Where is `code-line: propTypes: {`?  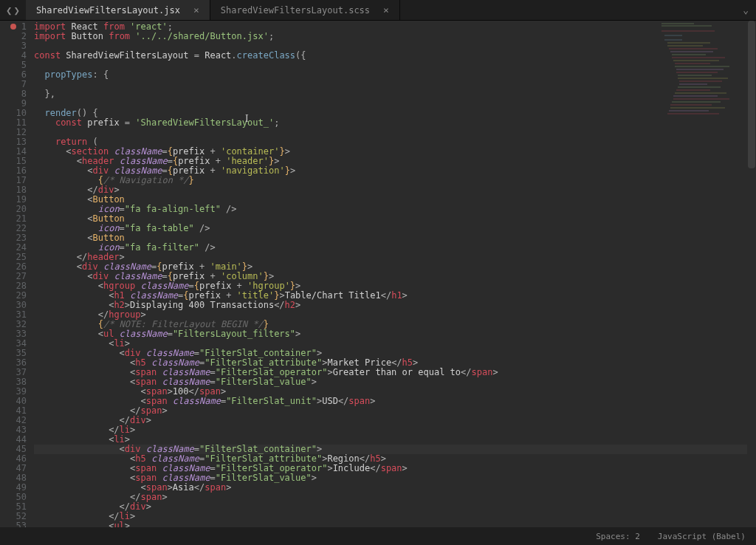
code-line: propTypes: { is located at coordinates (395, 75).